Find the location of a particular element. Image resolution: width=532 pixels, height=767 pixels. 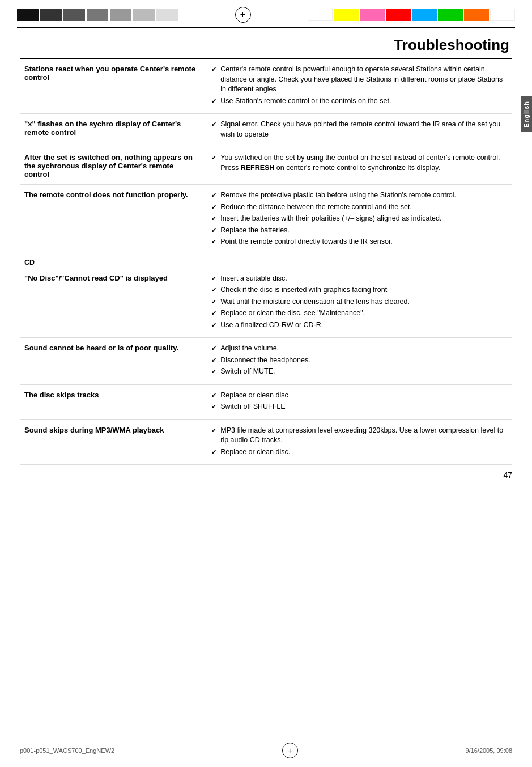

table-row: Sound skips during MP3/WMA playback MP3 … is located at coordinates (266, 442).